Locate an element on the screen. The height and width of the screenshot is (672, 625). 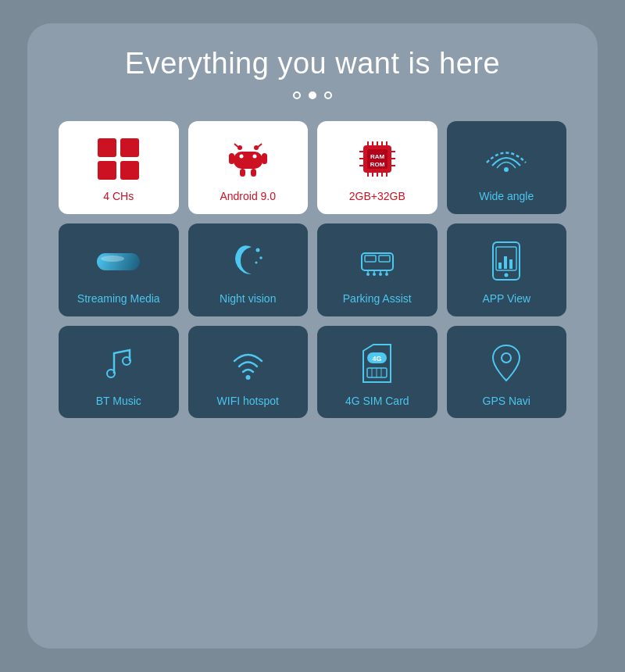
cell-gps: GPS Navi is located at coordinates (507, 372).